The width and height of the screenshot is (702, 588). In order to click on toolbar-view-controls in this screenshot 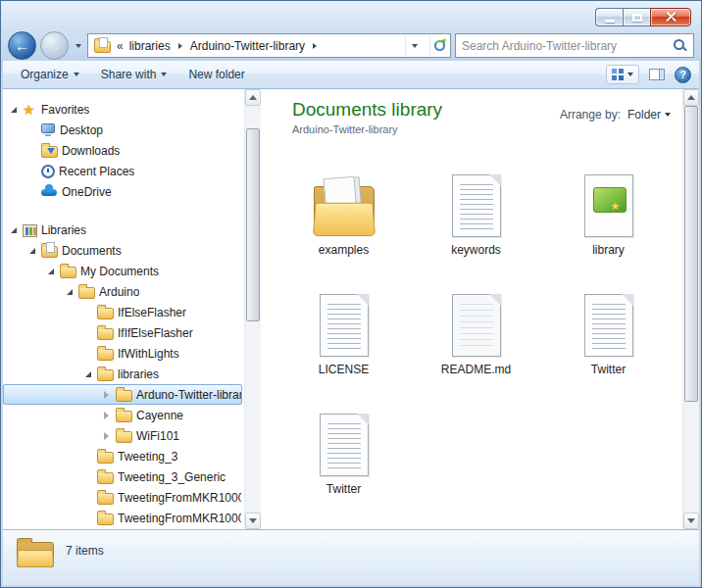, I will do `click(649, 74)`.